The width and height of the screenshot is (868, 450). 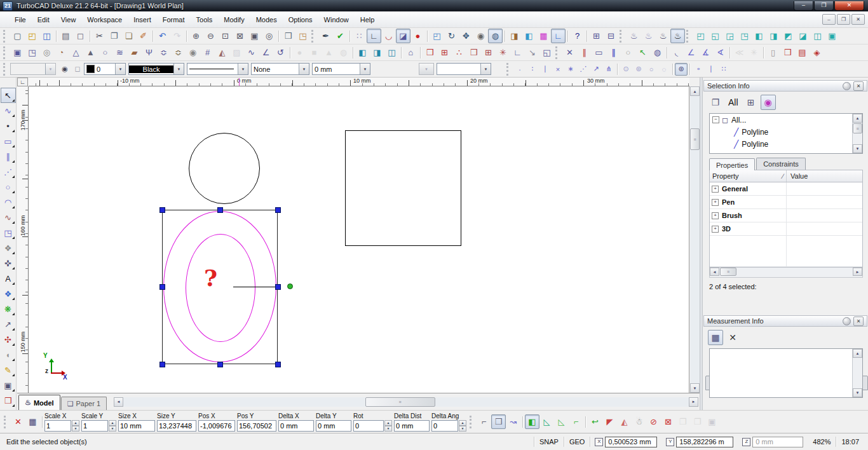 What do you see at coordinates (459, 52) in the screenshot?
I see `copy-radial-icon: ∴` at bounding box center [459, 52].